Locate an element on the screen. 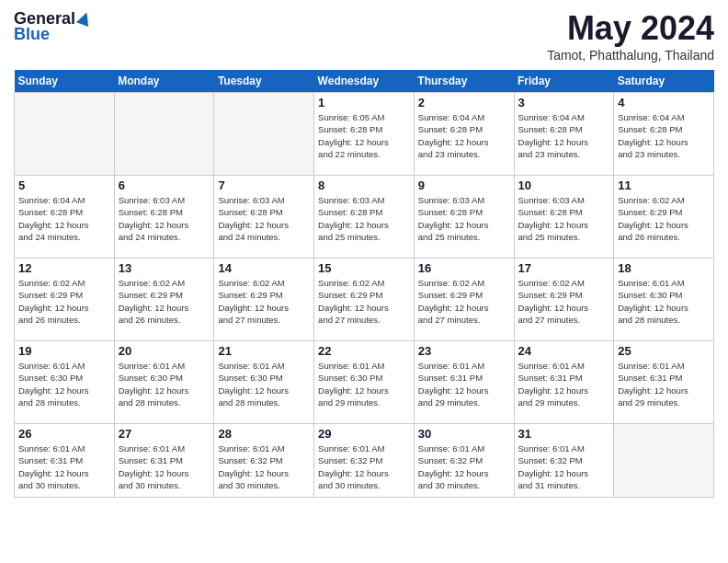  calendar-cell: 23Sunrise: 6:01 AM Sunset: 6:31 PM Dayli… is located at coordinates (463, 383).